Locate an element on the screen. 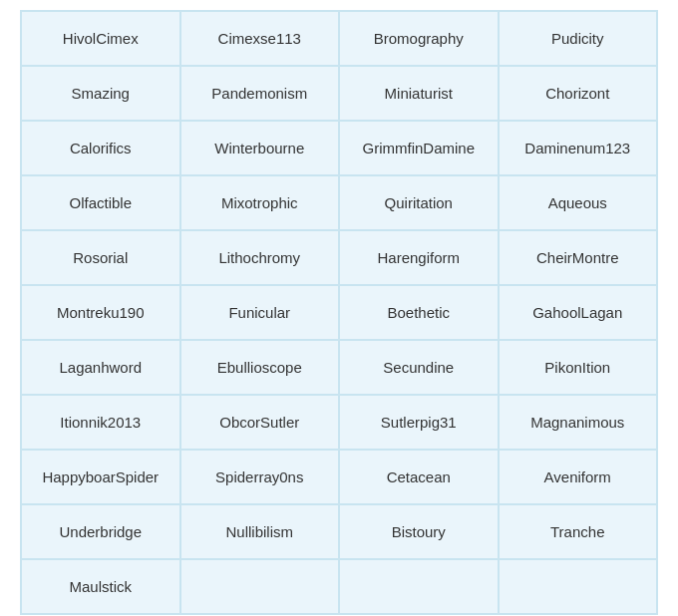 This screenshot has width=678, height=616. grid-item: Boethetic is located at coordinates (419, 313).